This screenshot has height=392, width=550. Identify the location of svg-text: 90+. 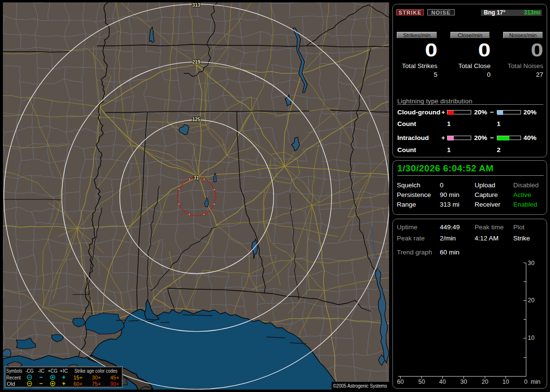
(115, 384).